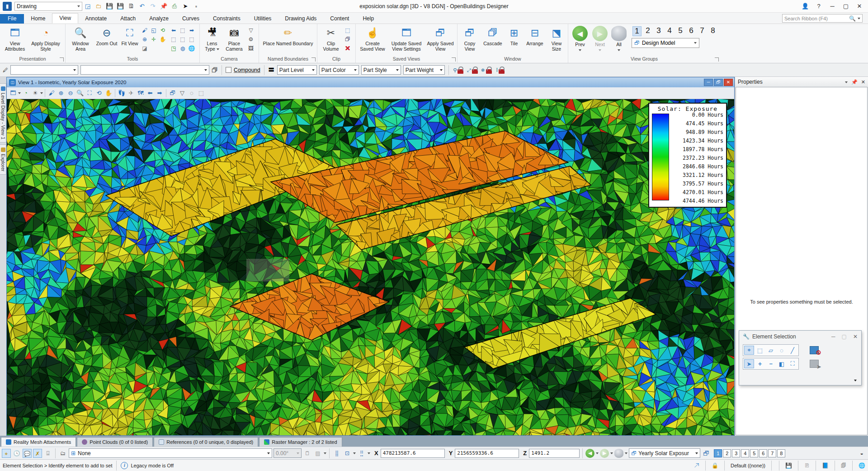 The height and width of the screenshot is (471, 868). Describe the element at coordinates (844, 466) in the screenshot. I see `clipboard-icon: 🗐` at that location.